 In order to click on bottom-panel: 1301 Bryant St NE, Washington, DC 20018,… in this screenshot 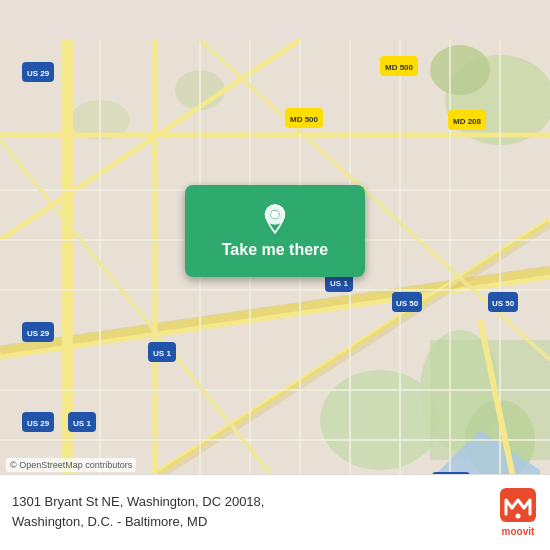, I will do `click(275, 512)`.